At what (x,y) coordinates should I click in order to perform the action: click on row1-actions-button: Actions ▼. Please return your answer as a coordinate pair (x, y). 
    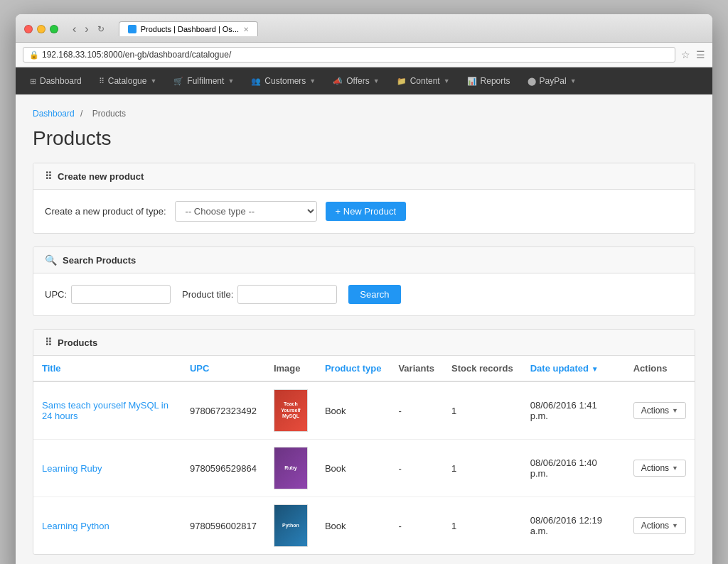
    Looking at the image, I should click on (660, 411).